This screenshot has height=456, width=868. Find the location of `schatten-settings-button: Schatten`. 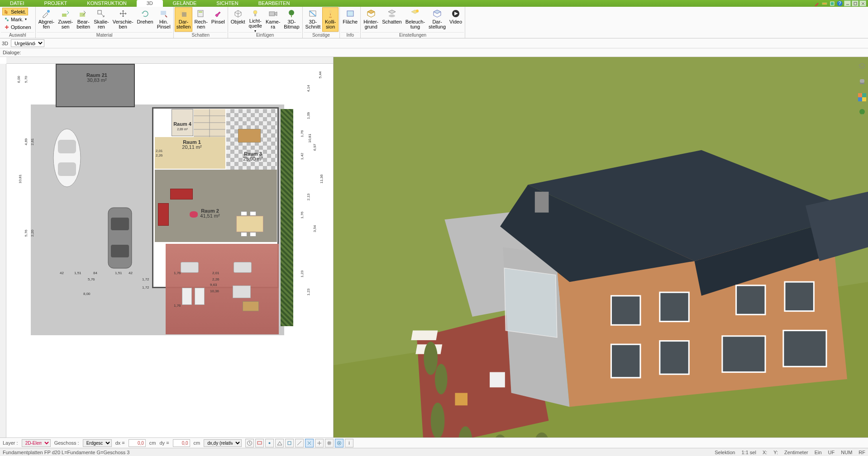

schatten-settings-button: Schatten is located at coordinates (392, 19).